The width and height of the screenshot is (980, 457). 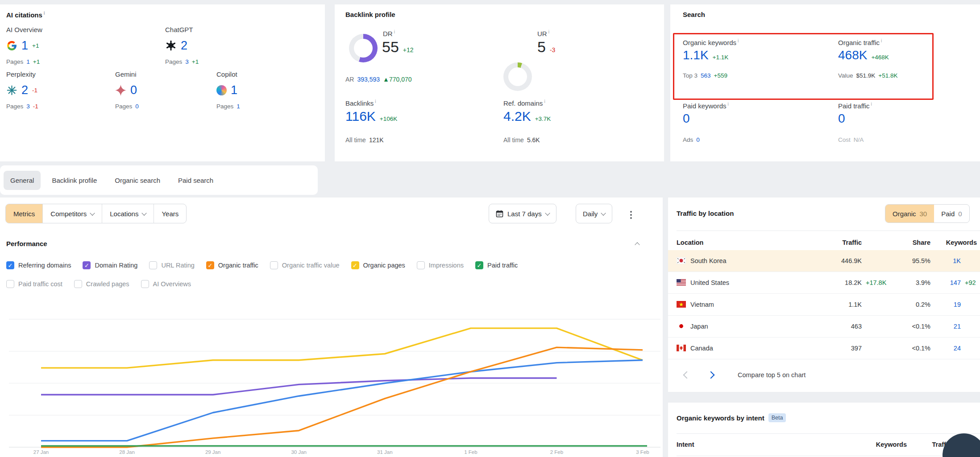 What do you see at coordinates (408, 50) in the screenshot?
I see `dr-delta: +12` at bounding box center [408, 50].